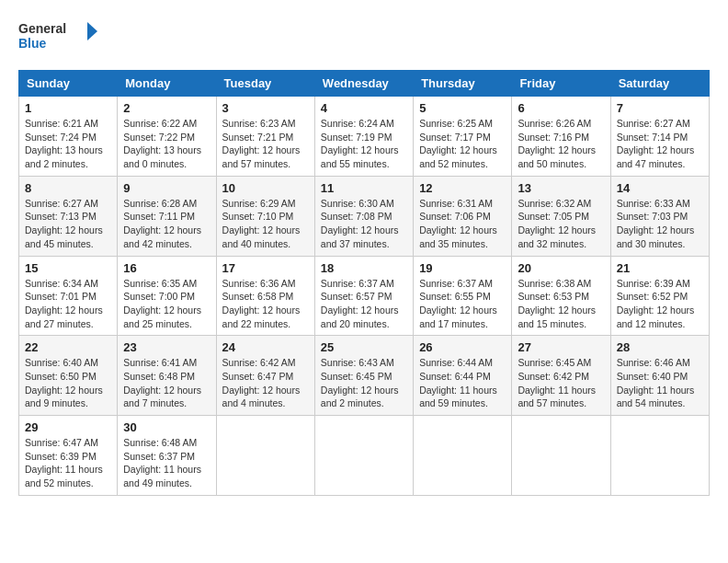 This screenshot has height=563, width=728. What do you see at coordinates (166, 383) in the screenshot?
I see `day-info: Sunrise: 6:41 AMSunset: 6:48 PMDaylight:…` at bounding box center [166, 383].